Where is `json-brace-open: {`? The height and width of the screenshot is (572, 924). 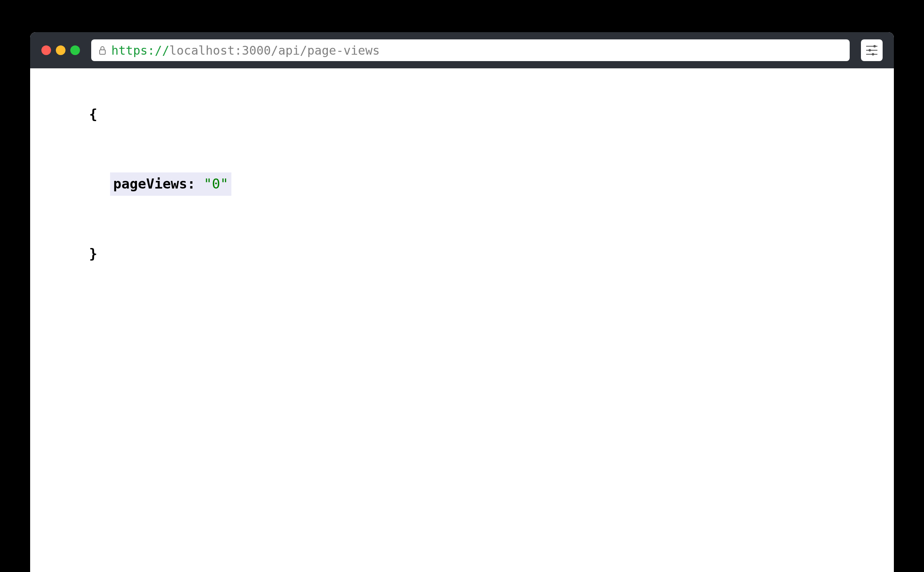
json-brace-open: { is located at coordinates (93, 114).